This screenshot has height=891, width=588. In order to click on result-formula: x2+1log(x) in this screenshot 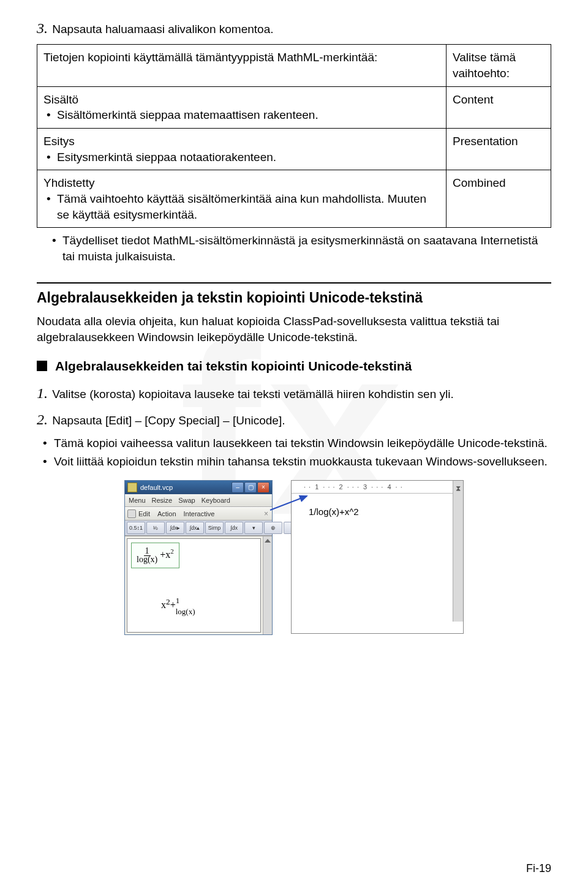, I will do `click(178, 606)`.